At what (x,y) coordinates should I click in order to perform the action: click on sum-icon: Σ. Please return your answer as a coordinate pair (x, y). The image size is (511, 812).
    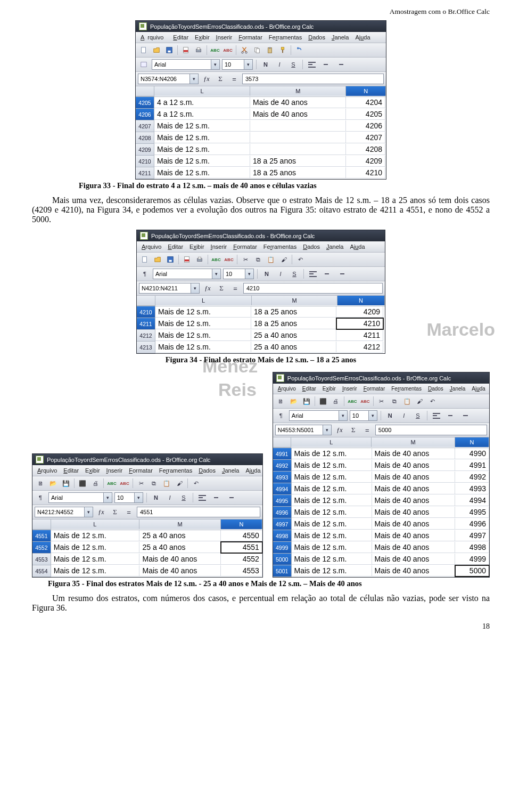
    Looking at the image, I should click on (220, 79).